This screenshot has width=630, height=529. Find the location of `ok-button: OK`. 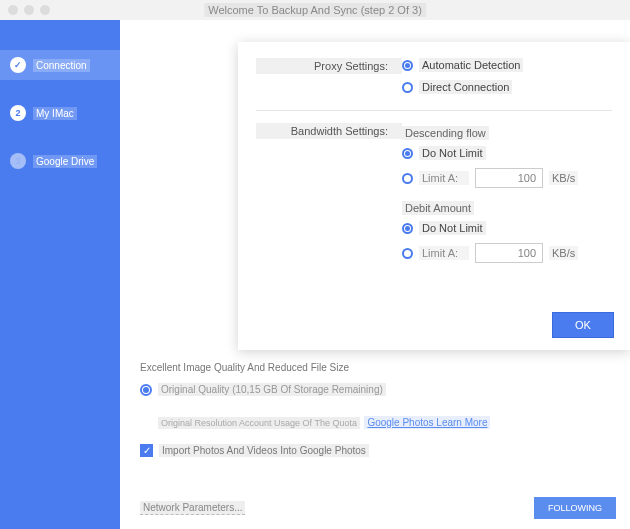

ok-button: OK is located at coordinates (583, 325).